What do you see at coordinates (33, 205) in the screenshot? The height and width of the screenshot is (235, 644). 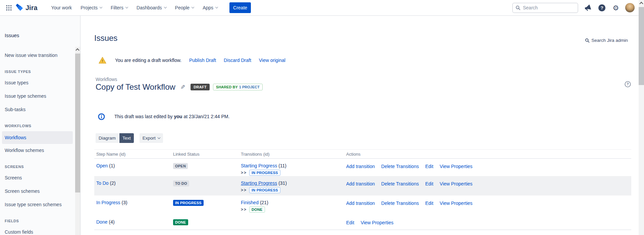 I see `sidebar-item-issue-type-screen-schemes: Issue type screen schemes` at bounding box center [33, 205].